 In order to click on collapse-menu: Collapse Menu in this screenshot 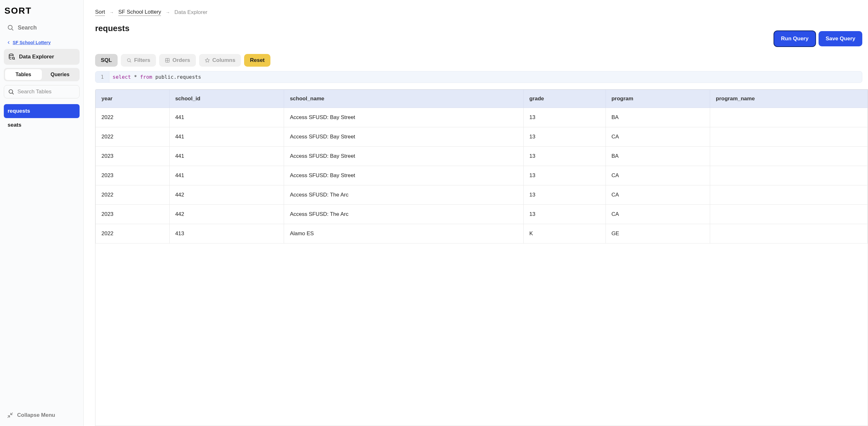, I will do `click(42, 415)`.